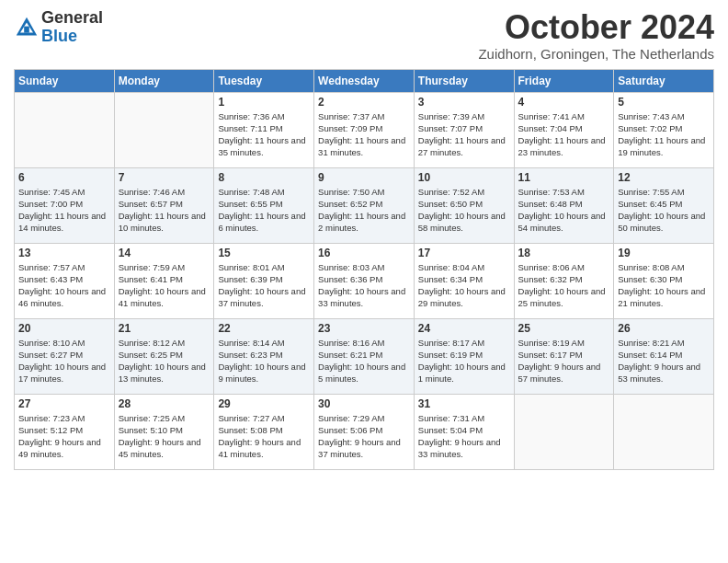 The image size is (728, 563). What do you see at coordinates (64, 253) in the screenshot?
I see `day-number: 13` at bounding box center [64, 253].